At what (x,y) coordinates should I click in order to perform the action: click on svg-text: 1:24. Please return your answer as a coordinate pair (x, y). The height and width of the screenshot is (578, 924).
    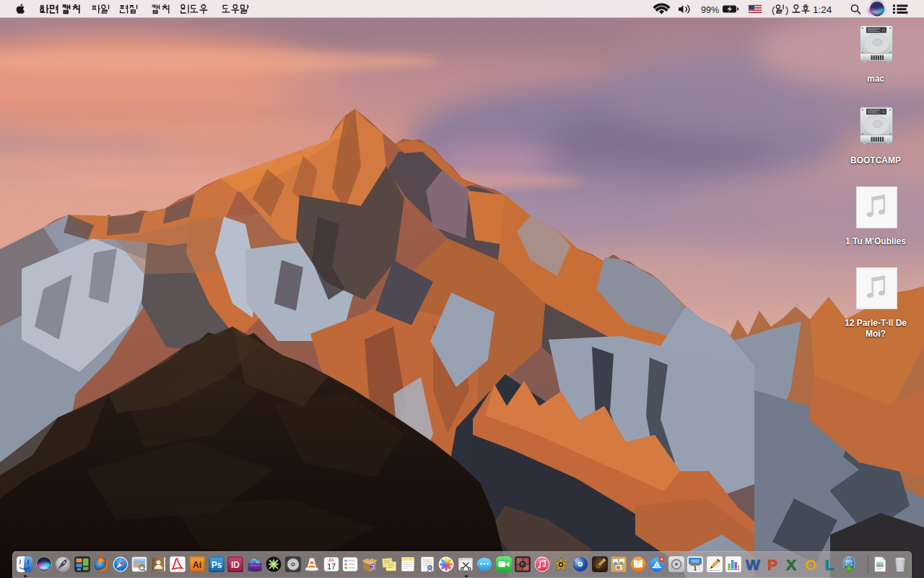
    Looking at the image, I should click on (823, 10).